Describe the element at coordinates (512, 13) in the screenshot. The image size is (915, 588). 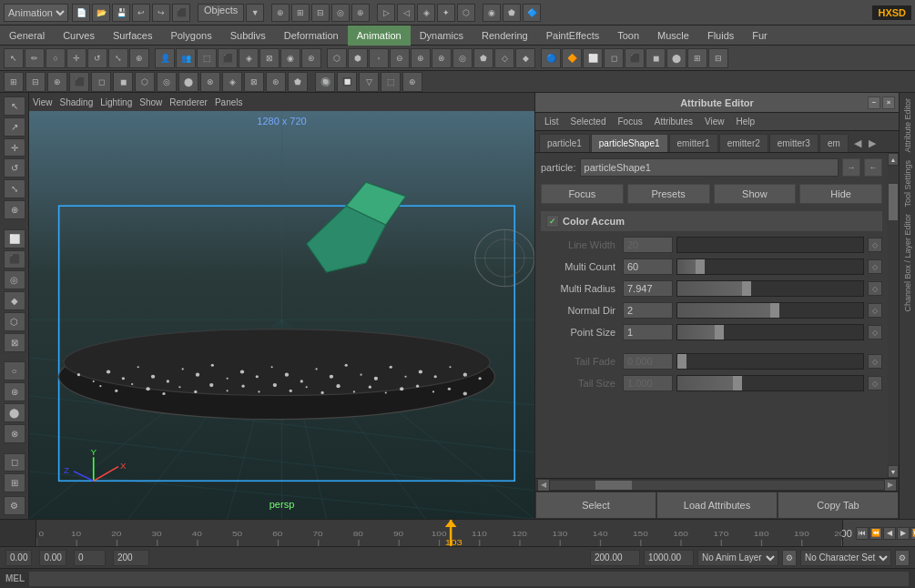
I see `render2: ⬟` at that location.